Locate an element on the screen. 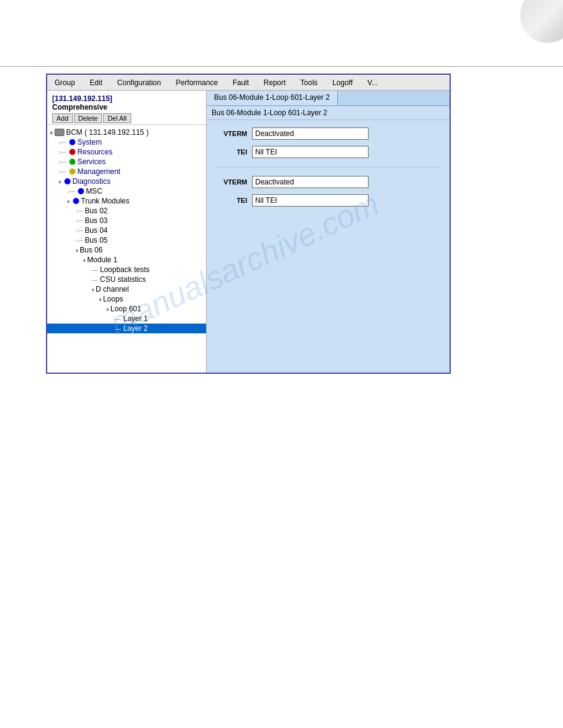 The width and height of the screenshot is (563, 728). ip-title: [131.149.192.115] is located at coordinates (126, 99).